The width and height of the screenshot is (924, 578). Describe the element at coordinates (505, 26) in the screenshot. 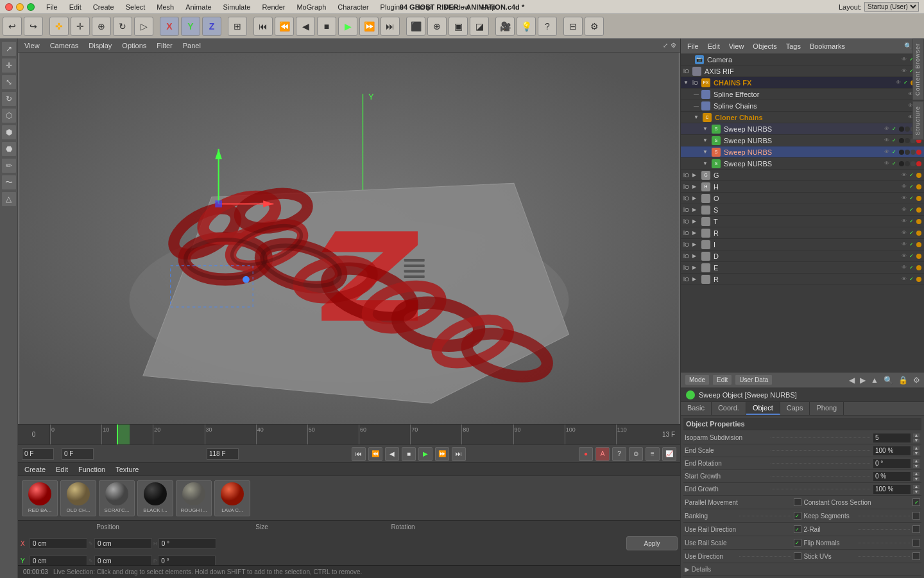

I see `camera-button: 🎥` at that location.